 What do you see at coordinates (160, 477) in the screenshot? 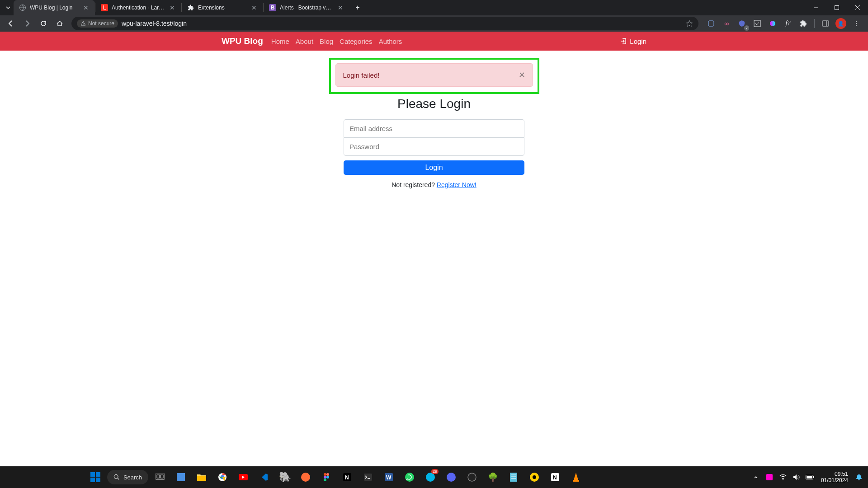
I see `task-view-icon` at bounding box center [160, 477].